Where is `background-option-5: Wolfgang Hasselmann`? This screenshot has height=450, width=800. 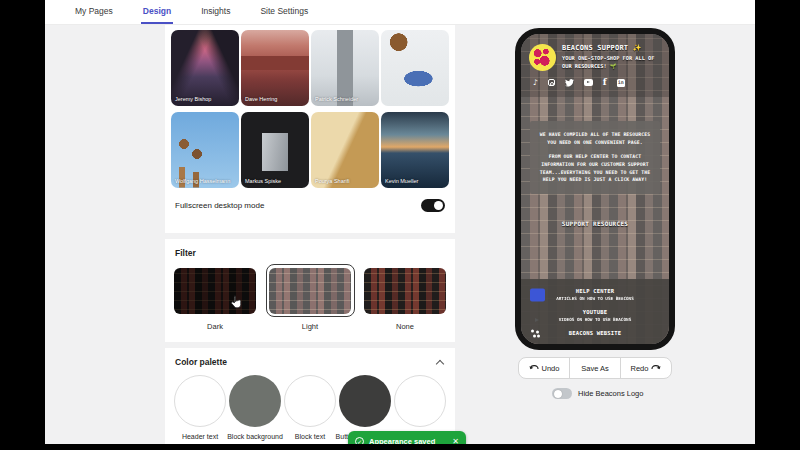
background-option-5: Wolfgang Hasselmann is located at coordinates (205, 150).